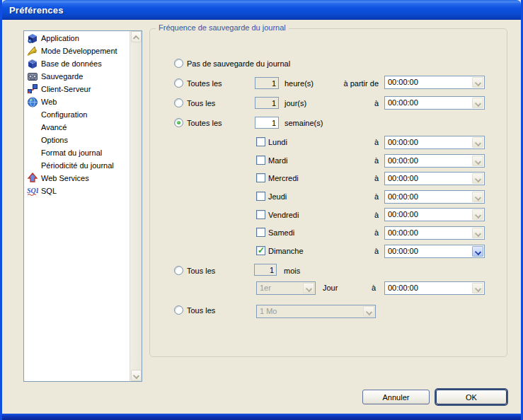  What do you see at coordinates (76, 191) in the screenshot?
I see `sidebar-item-sql: SQL SQL` at bounding box center [76, 191].